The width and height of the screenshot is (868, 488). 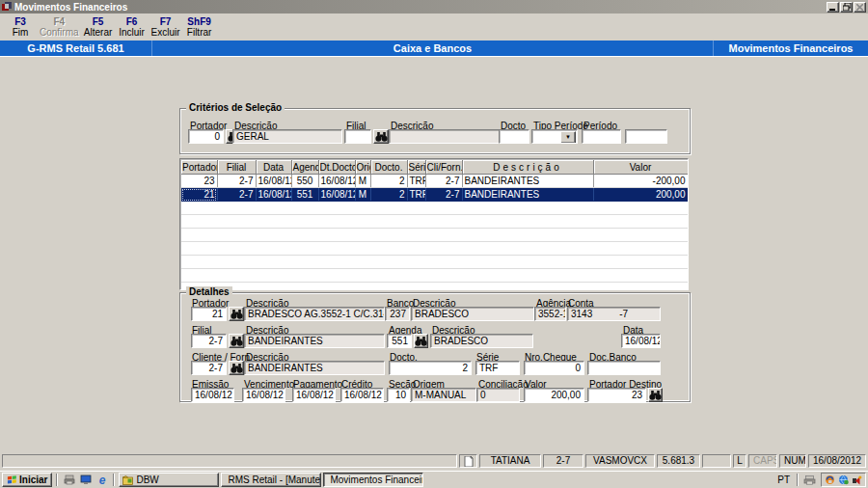 What do you see at coordinates (646, 137) in the screenshot?
I see `periodo-end-field` at bounding box center [646, 137].